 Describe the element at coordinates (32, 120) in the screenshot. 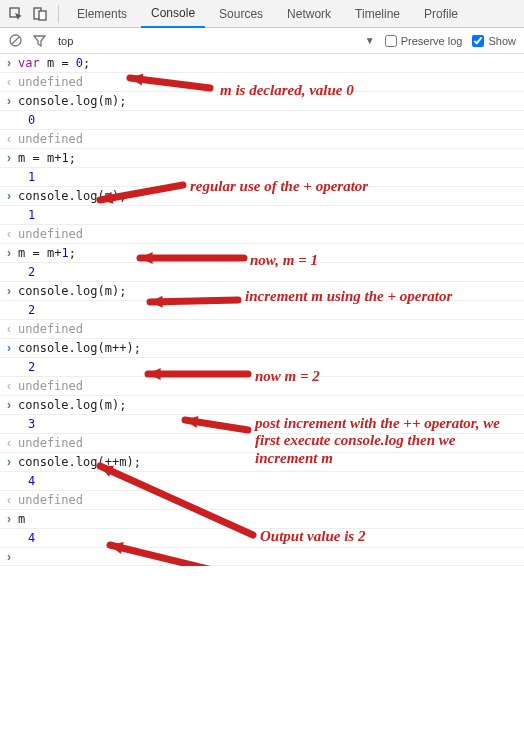

I see `console-line-content: 0` at that location.